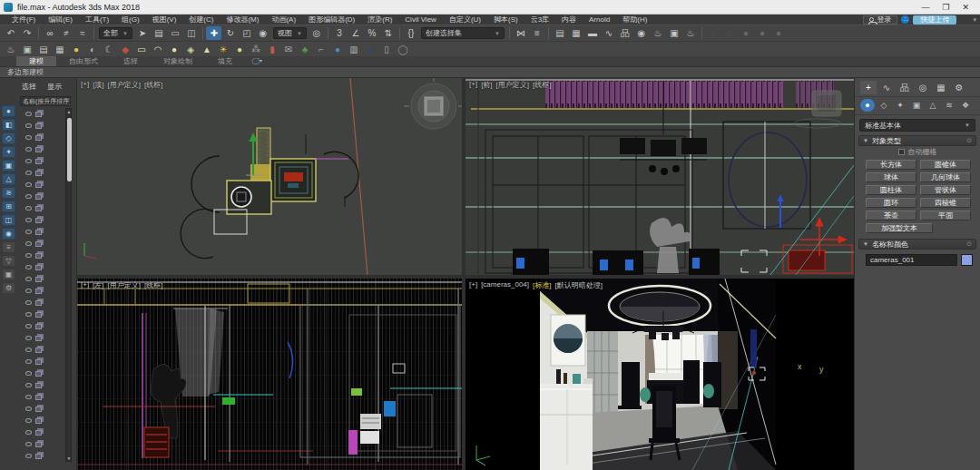  Describe the element at coordinates (900, 105) in the screenshot. I see `lights-category-icon: ✦` at that location.